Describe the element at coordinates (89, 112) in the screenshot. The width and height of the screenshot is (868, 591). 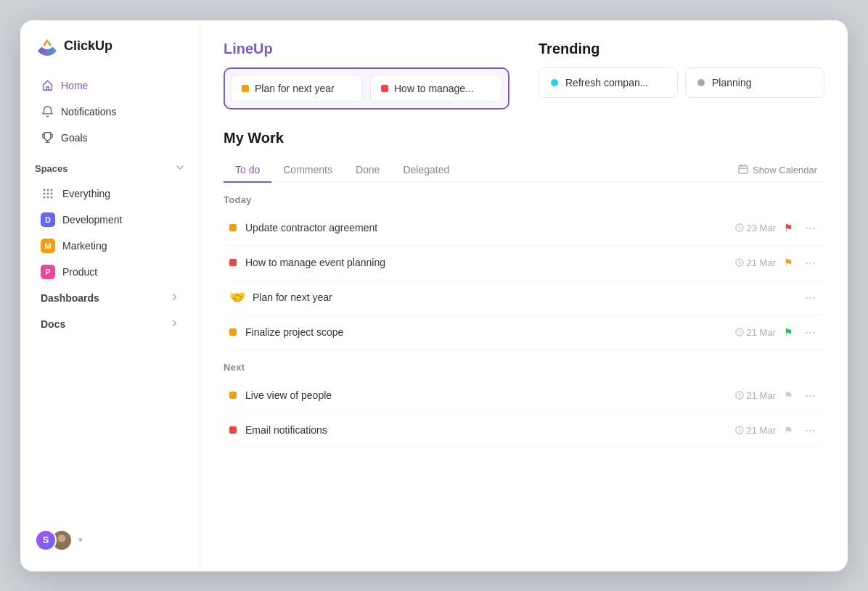
I see `nav-notifications-label: Notifications` at that location.